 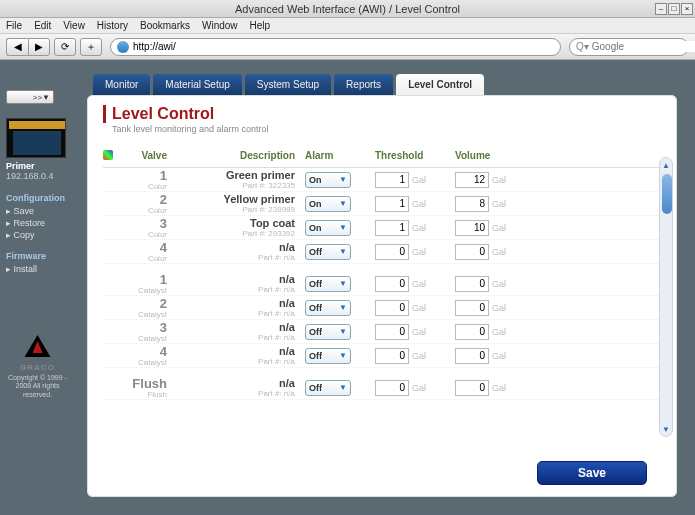 What do you see at coordinates (667, 194) in the screenshot?
I see `scroll-thumb` at bounding box center [667, 194].